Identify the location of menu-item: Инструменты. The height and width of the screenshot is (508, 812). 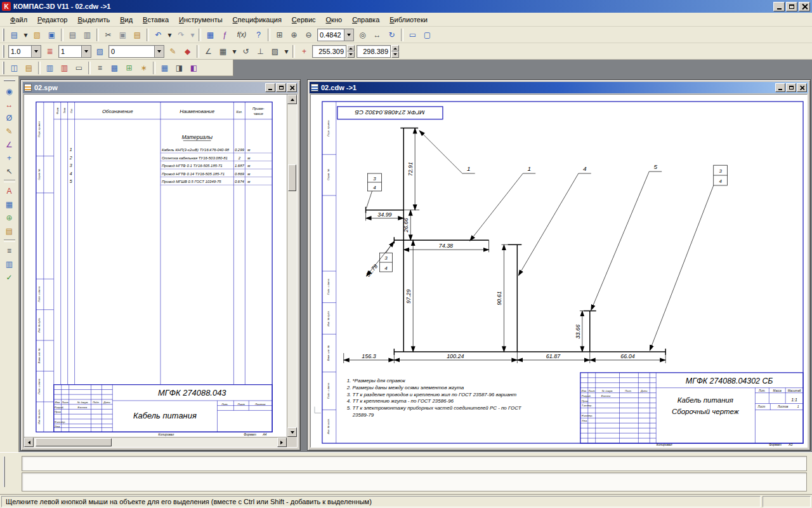
(200, 20).